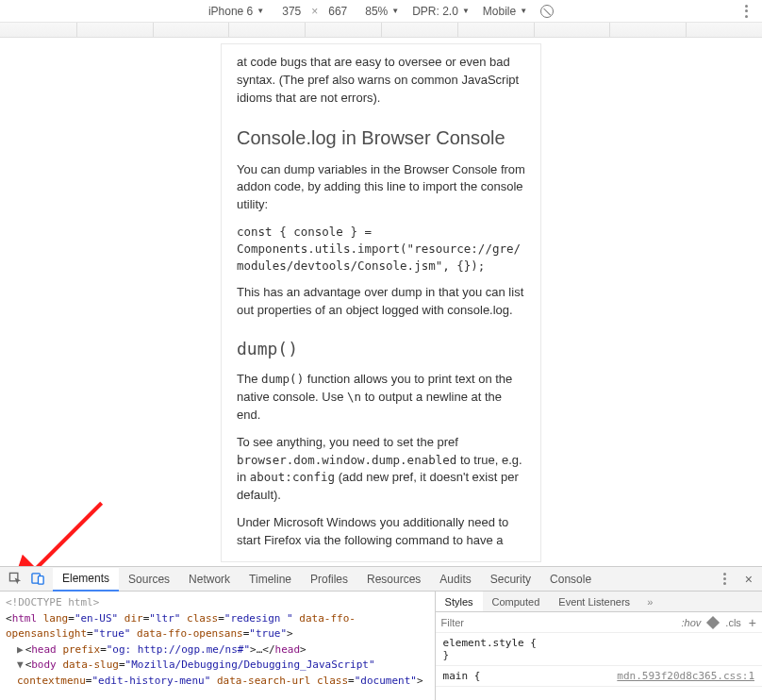 Image resolution: width=762 pixels, height=700 pixels. I want to click on width-input, so click(291, 11).